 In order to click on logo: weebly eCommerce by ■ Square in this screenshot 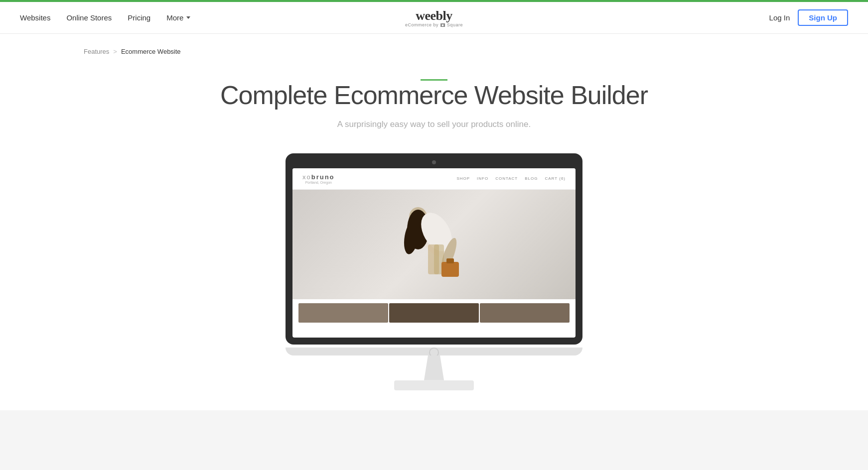, I will do `click(434, 18)`.